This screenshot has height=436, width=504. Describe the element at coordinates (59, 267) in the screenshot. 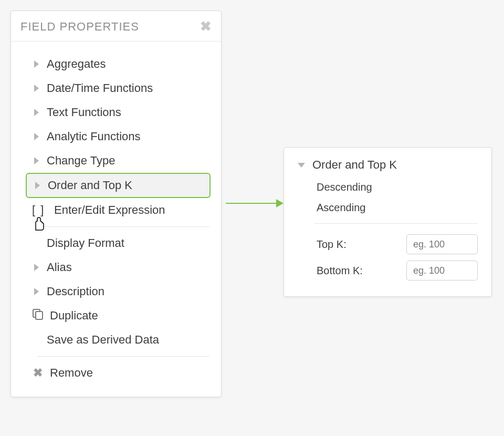

I see `item-label: Alias` at that location.